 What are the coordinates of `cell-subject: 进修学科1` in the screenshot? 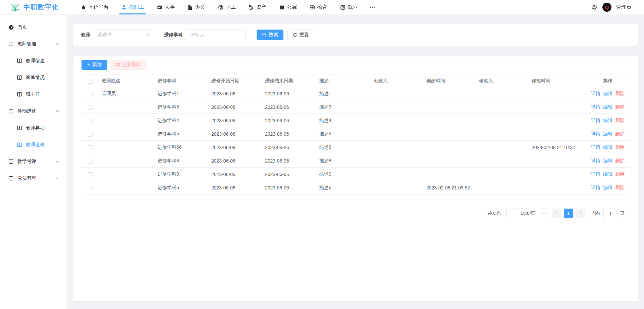 It's located at (182, 94).